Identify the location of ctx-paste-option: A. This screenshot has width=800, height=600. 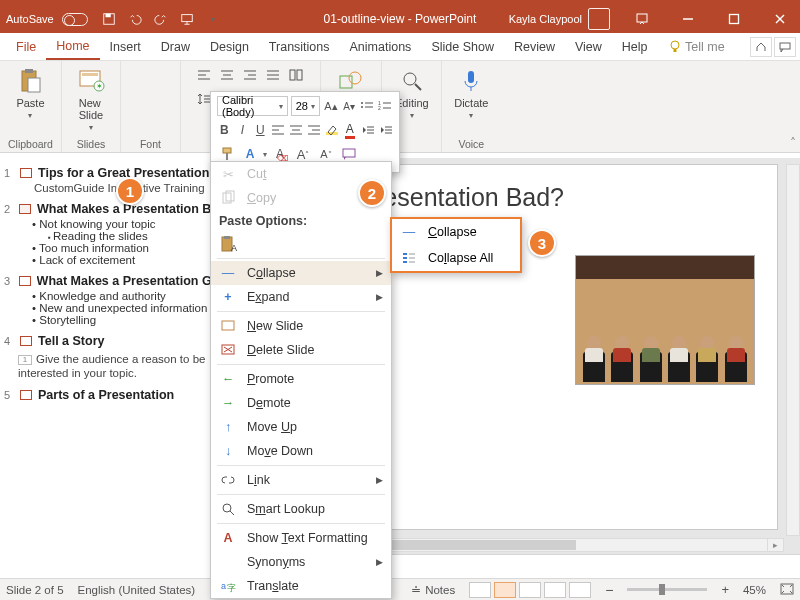
(301, 244).